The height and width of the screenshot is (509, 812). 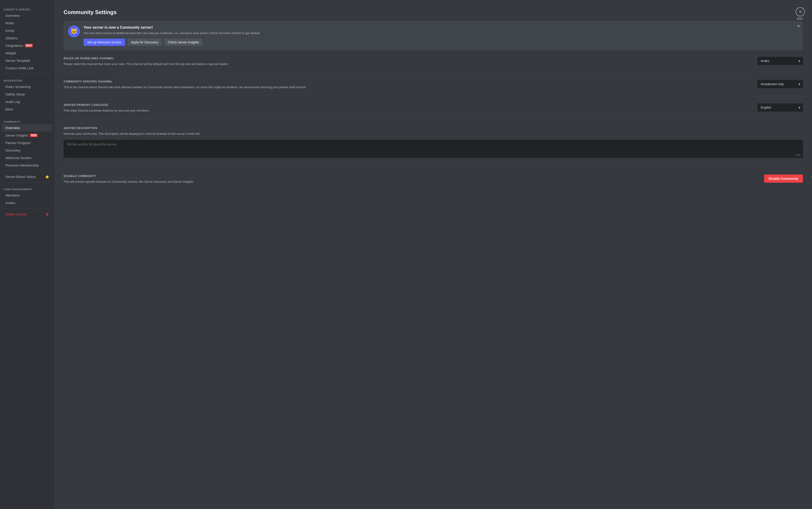 What do you see at coordinates (441, 33) in the screenshot?
I see `banner-description: You now have access to additional tools …` at bounding box center [441, 33].